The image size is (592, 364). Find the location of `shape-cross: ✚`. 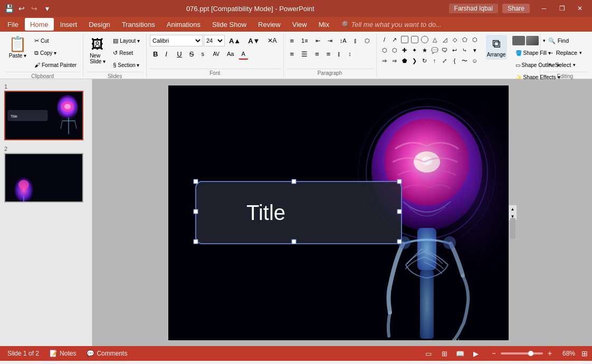

shape-cross: ✚ is located at coordinates (405, 50).